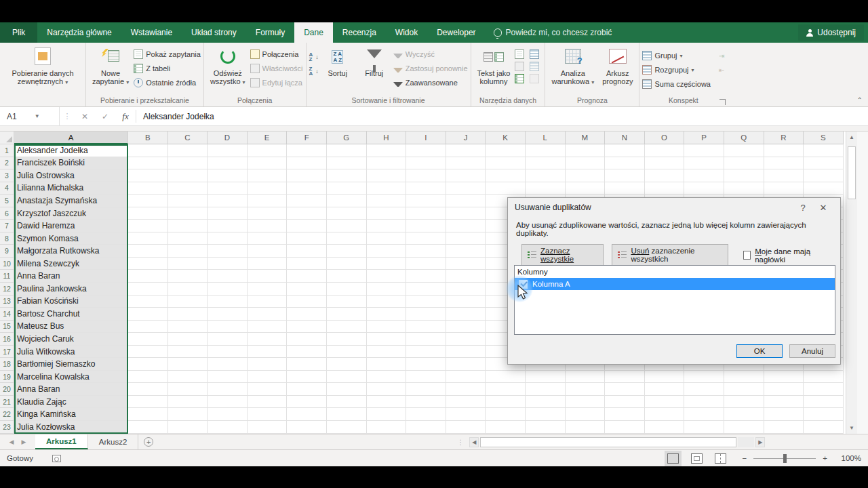 Image resolution: width=868 pixels, height=488 pixels. What do you see at coordinates (71, 214) in the screenshot?
I see `grid-cell-a6: Krzysztof Jaszczuk` at bounding box center [71, 214].